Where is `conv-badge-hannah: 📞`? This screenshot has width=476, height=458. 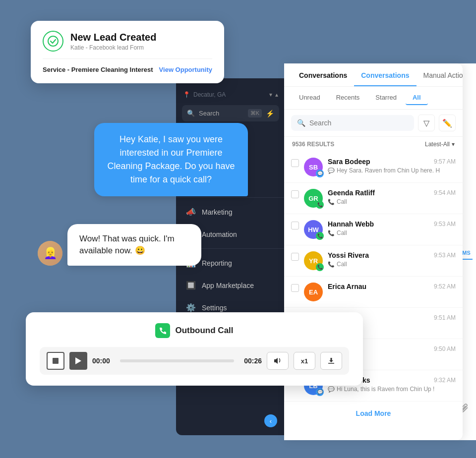
conv-badge-hannah: 📞 is located at coordinates (320, 236).